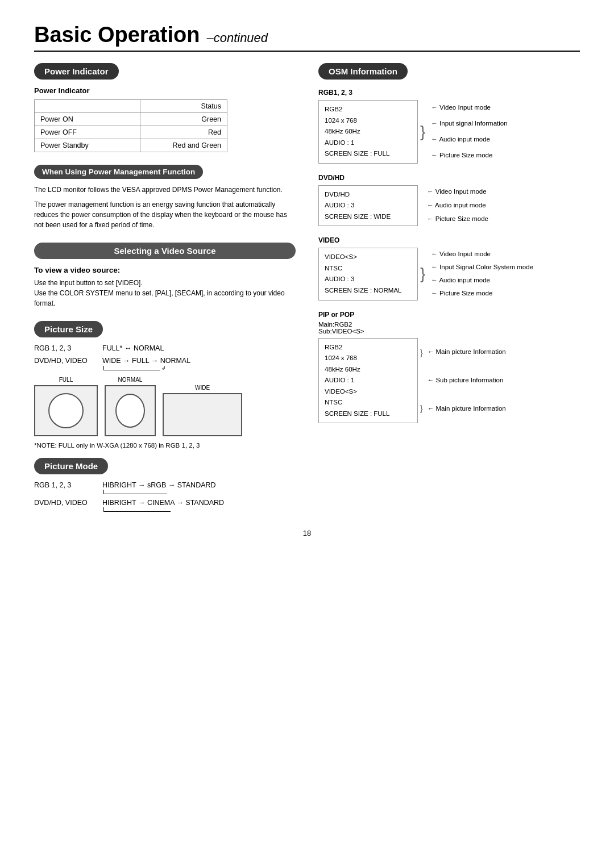 The width and height of the screenshot is (614, 868). What do you see at coordinates (165, 385) in the screenshot?
I see `picture-size-section: Picture Size RGB 1, 2, 3 FULL* ↔ NORMAL …` at bounding box center [165, 385].